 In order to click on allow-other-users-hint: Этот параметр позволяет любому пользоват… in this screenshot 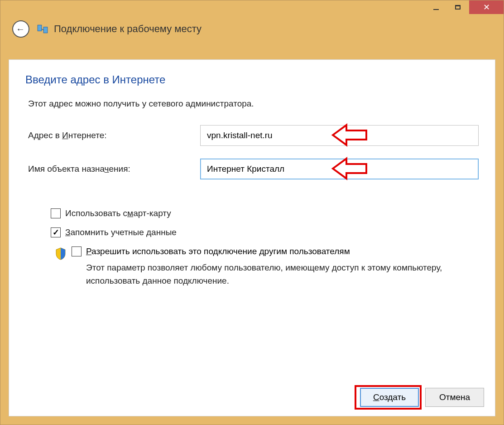, I will do `click(275, 275)`.